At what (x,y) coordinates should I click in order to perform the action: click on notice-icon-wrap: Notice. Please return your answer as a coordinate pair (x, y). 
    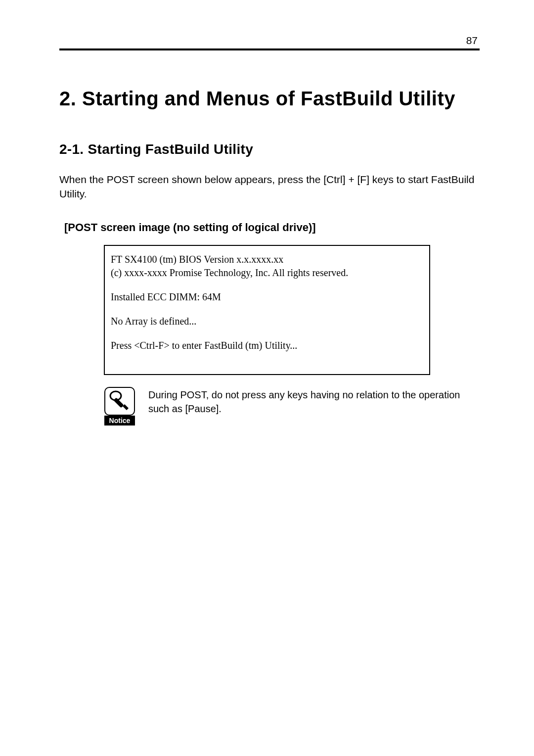
    Looking at the image, I should click on (120, 406).